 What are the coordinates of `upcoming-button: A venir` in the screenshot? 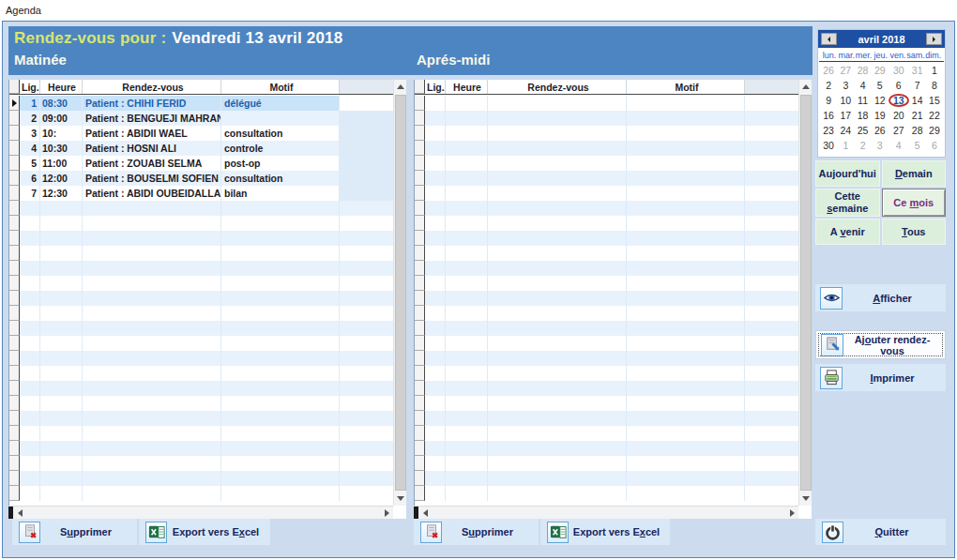 It's located at (848, 232).